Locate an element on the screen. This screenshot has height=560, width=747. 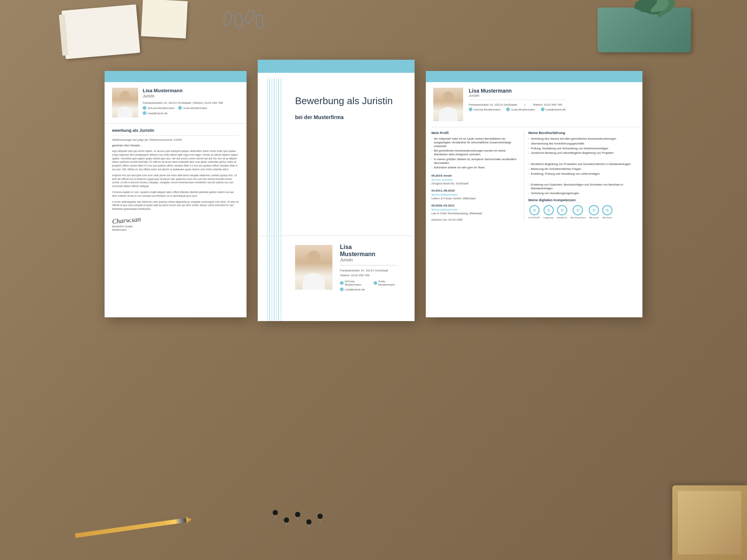
cover-email: Lisa@name.de is located at coordinates (370, 289).